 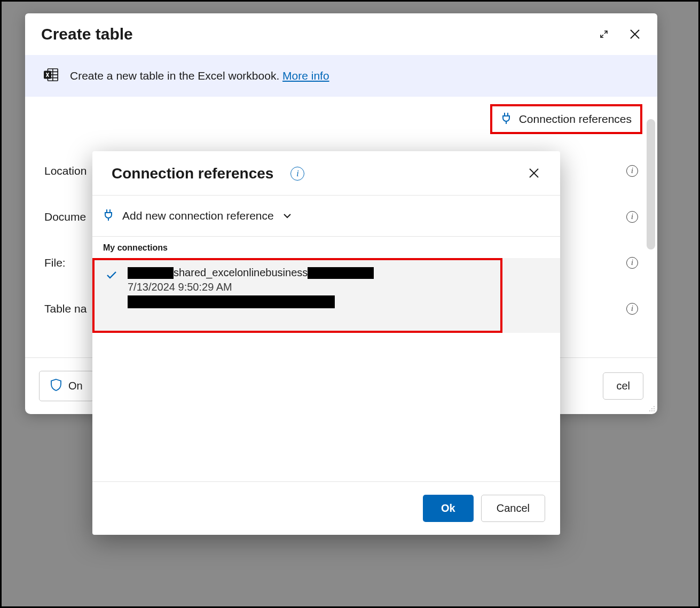 I want to click on check-icon, so click(x=112, y=275).